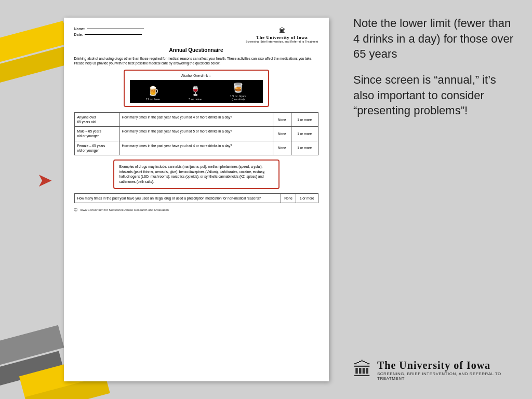  I want to click on table-row: Female – 65 yearsold or younger How many…, so click(196, 148).